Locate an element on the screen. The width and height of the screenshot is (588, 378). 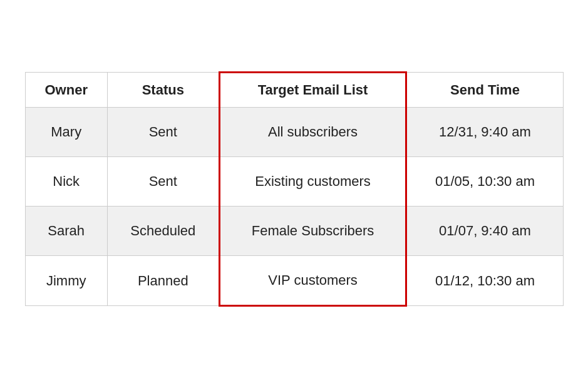
cell-status: Planned is located at coordinates (163, 281).